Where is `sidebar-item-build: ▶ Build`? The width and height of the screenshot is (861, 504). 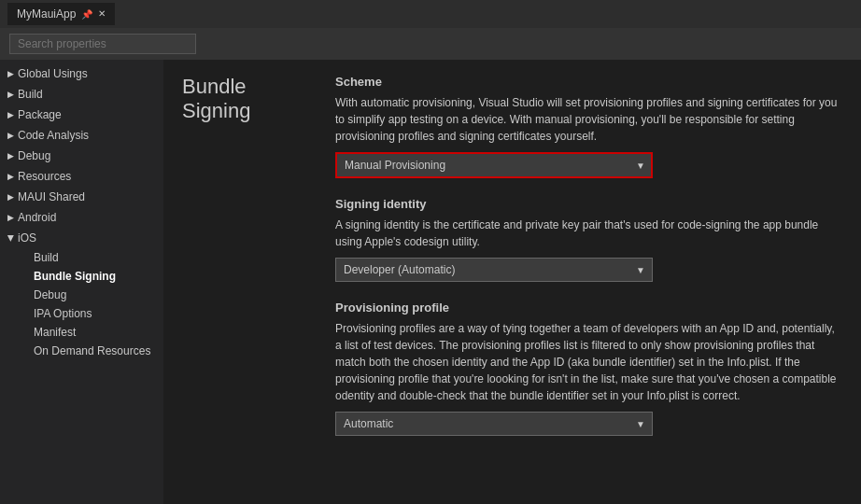 sidebar-item-build: ▶ Build is located at coordinates (82, 94).